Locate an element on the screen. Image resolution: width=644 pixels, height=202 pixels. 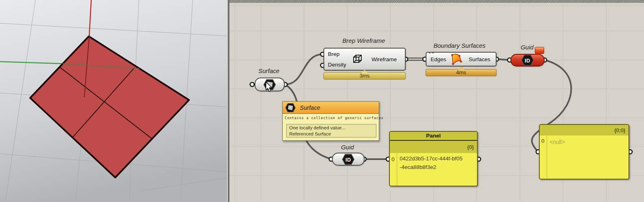
boundary-surfaces-component: Edges Surfaces is located at coordinates (461, 59).